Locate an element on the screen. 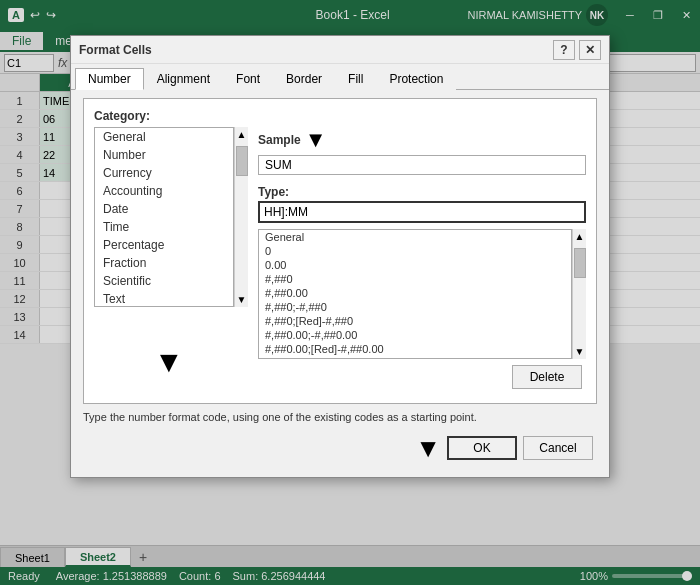  category-item-fraction: Fraction is located at coordinates (164, 263).